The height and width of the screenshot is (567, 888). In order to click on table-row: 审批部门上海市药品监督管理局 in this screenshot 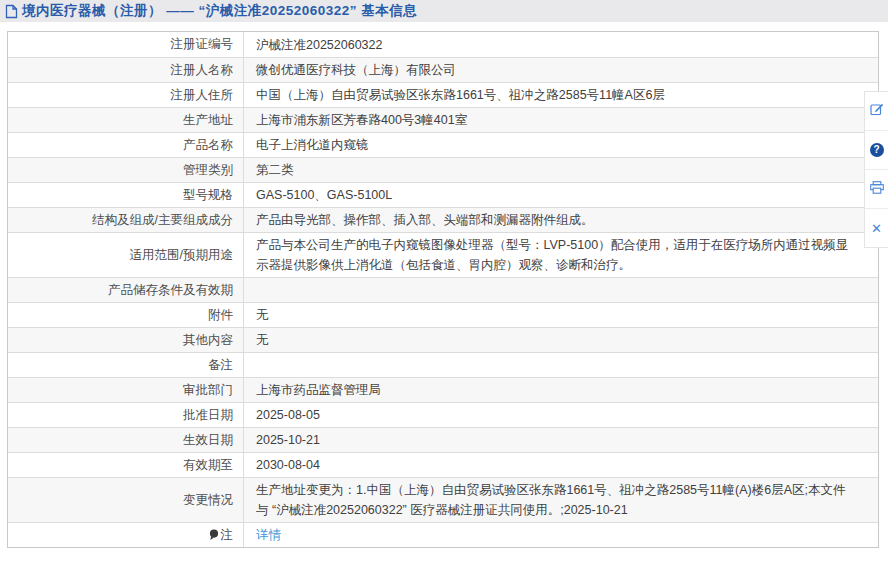, I will do `click(443, 390)`.